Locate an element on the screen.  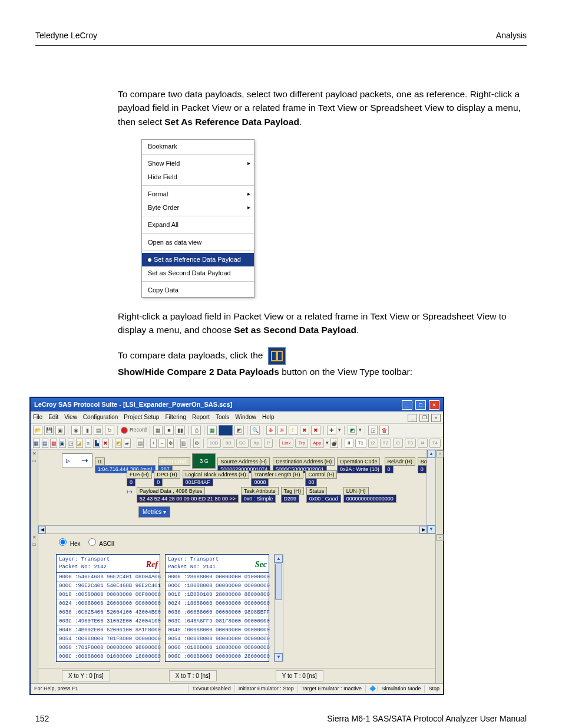
open-icon: 📂 is located at coordinates (38, 430).